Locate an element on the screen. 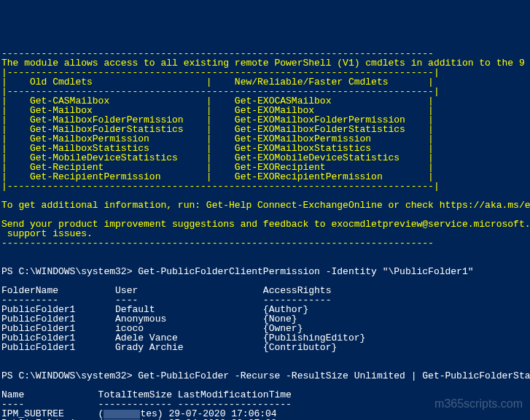 The image size is (530, 420). command-text: Get-PublicFolderClientPermission -Identi… is located at coordinates (305, 271).